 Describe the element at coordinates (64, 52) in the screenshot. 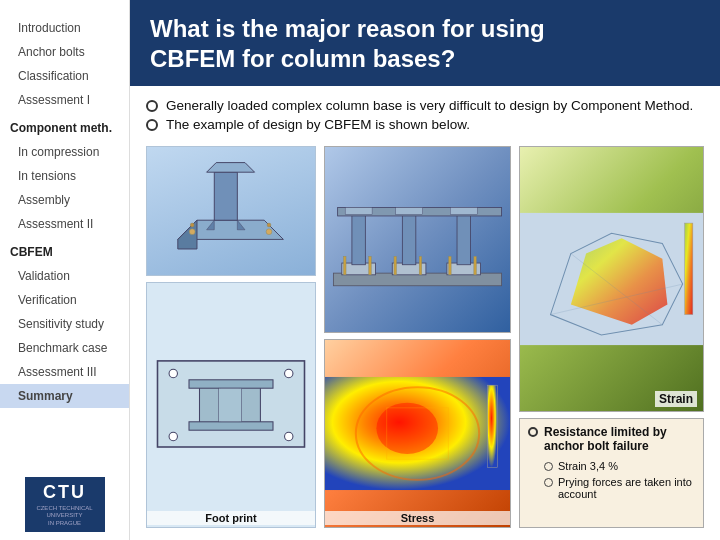

I see `sidebar-item-anchor-bolts: Anchor bolts` at that location.